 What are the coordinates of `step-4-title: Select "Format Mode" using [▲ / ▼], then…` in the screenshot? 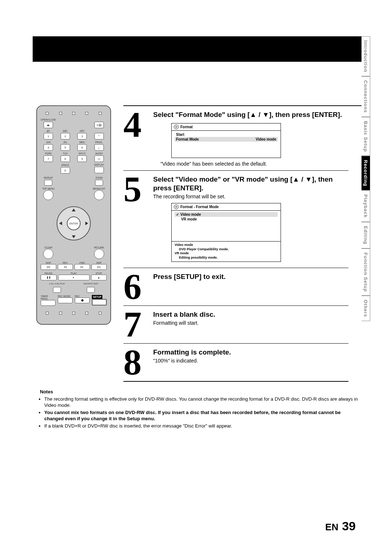 It's located at (251, 115).